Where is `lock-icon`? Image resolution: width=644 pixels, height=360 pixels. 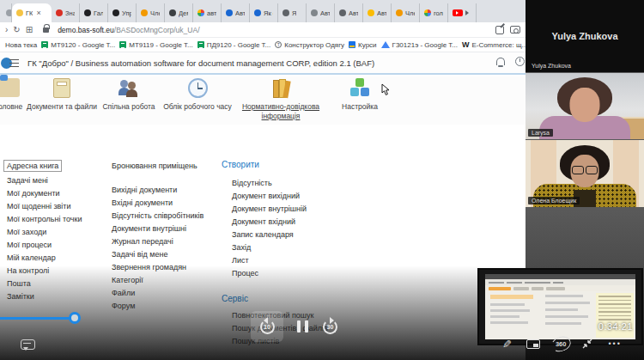
lock-icon is located at coordinates (46, 30).